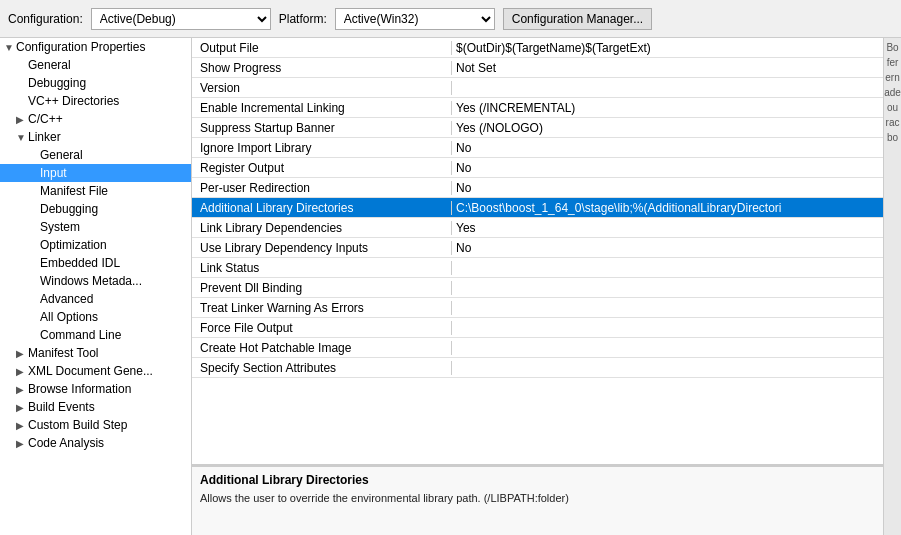 The width and height of the screenshot is (901, 535). What do you see at coordinates (181, 19) in the screenshot?
I see `config-select: Active(Debug)` at bounding box center [181, 19].